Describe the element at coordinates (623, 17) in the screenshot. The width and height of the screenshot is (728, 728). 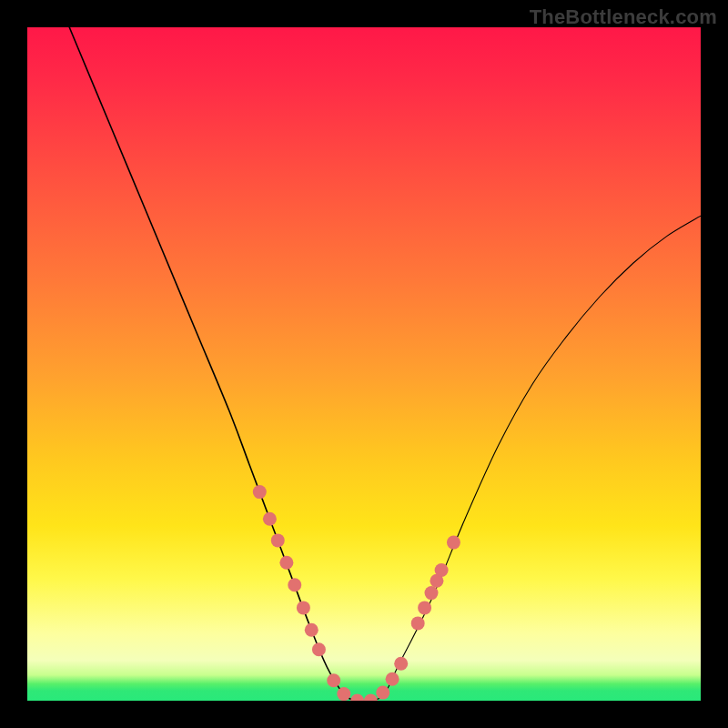
I see `watermark-text: TheBottleneck.com` at that location.